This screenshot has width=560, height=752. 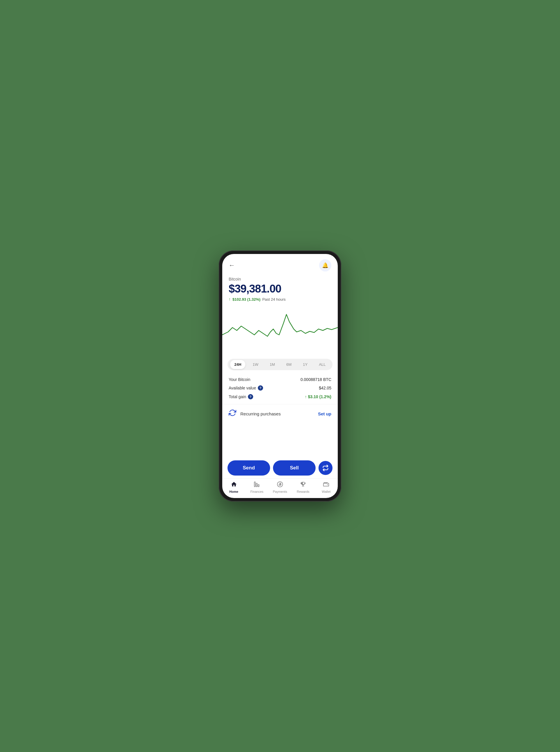 I want to click on time-btn-6m: 6M, so click(x=289, y=364).